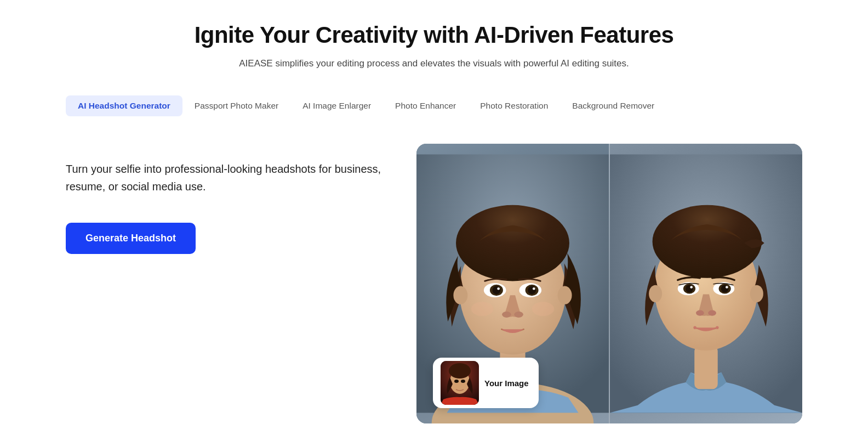 This screenshot has height=435, width=868. Describe the element at coordinates (130, 238) in the screenshot. I see `generate-headshot-button: Generate Headshot` at that location.